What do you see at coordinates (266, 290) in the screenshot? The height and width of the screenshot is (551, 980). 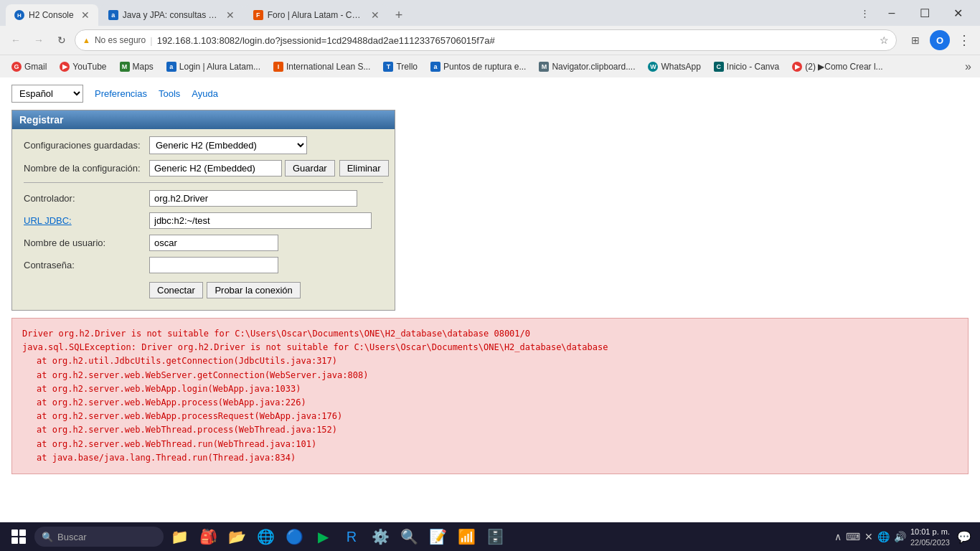 I see `connect-row: Conectar Probar la conexión` at bounding box center [266, 290].